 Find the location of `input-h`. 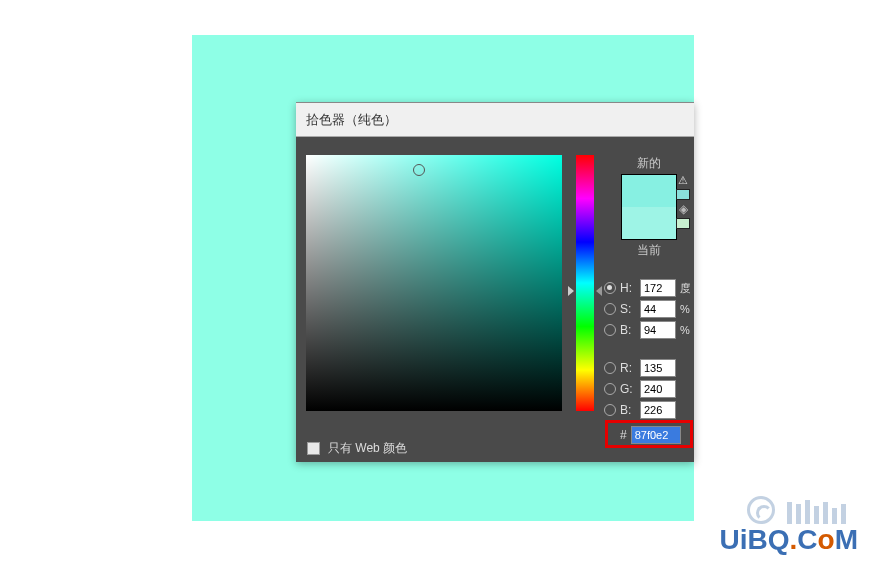

input-h is located at coordinates (658, 288).